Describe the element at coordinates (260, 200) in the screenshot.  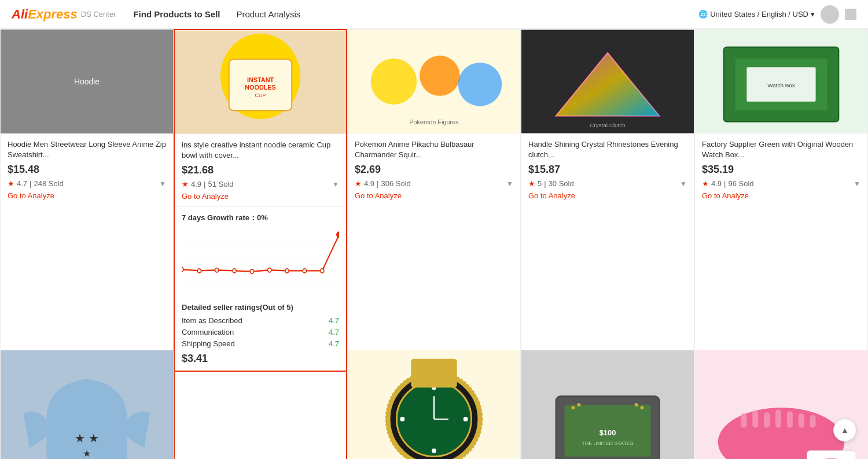
I see `product-card-highlighted: INSTANT NOODLES CUP ins style creative i…` at that location.